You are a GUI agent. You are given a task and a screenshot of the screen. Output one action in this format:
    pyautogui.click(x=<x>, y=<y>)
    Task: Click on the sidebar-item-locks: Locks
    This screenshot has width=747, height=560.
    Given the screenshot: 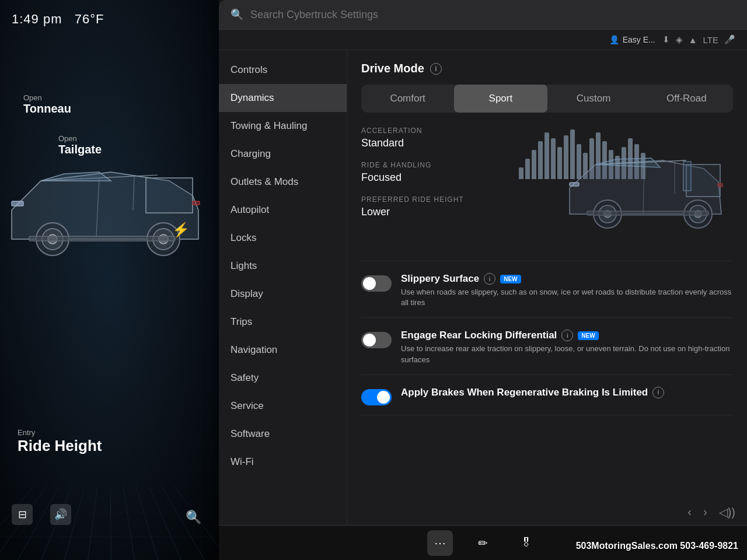 What is the action you would take?
    pyautogui.click(x=282, y=238)
    